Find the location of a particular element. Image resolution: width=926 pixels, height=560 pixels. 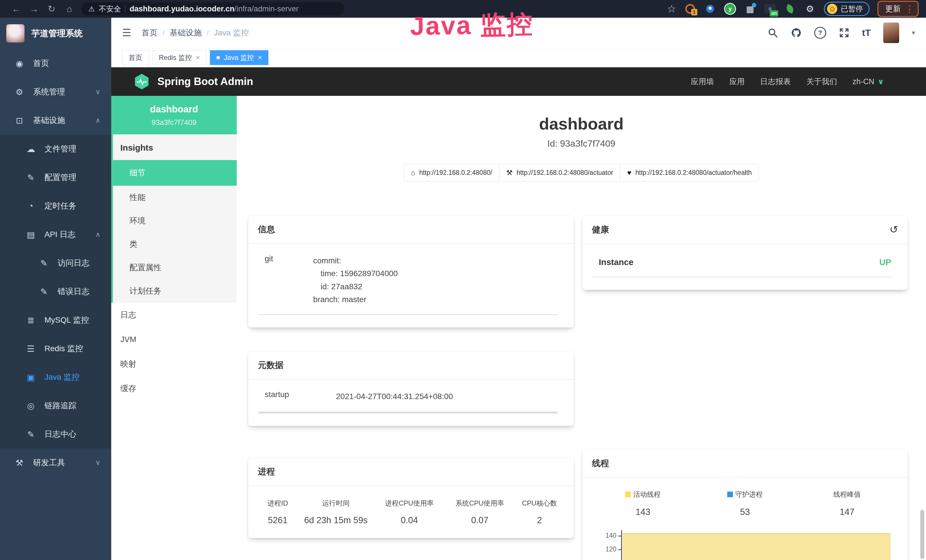

back-icon: ← is located at coordinates (17, 9).